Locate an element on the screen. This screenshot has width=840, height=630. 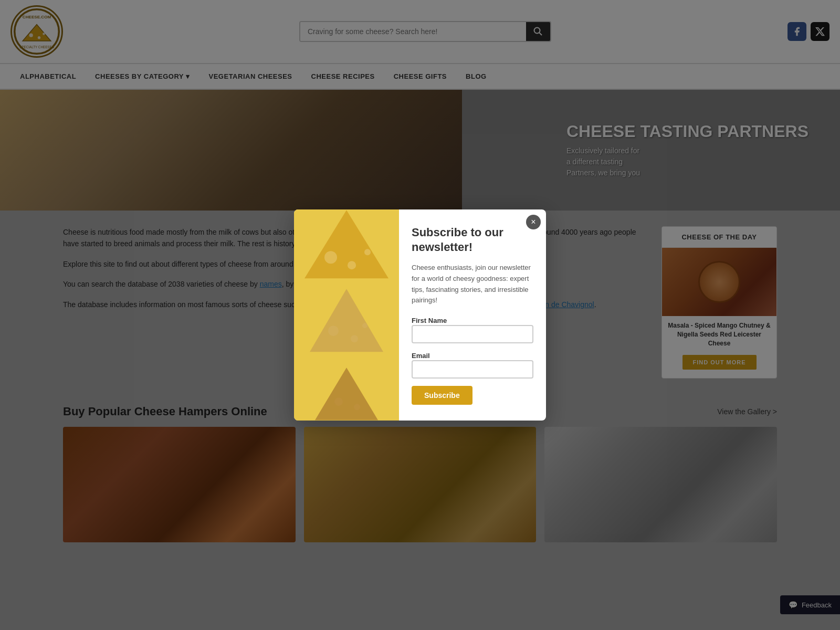
modal-cheese-image is located at coordinates (346, 315).